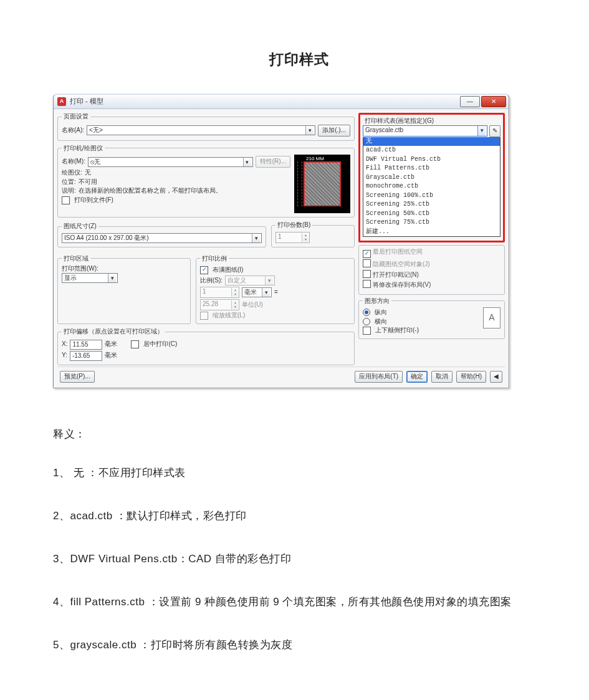  Describe the element at coordinates (275, 290) in the screenshot. I see `plot-scale-group: 打印比例 布满图纸(I) 比例(S): 自定义 1 毫米 =` at that location.